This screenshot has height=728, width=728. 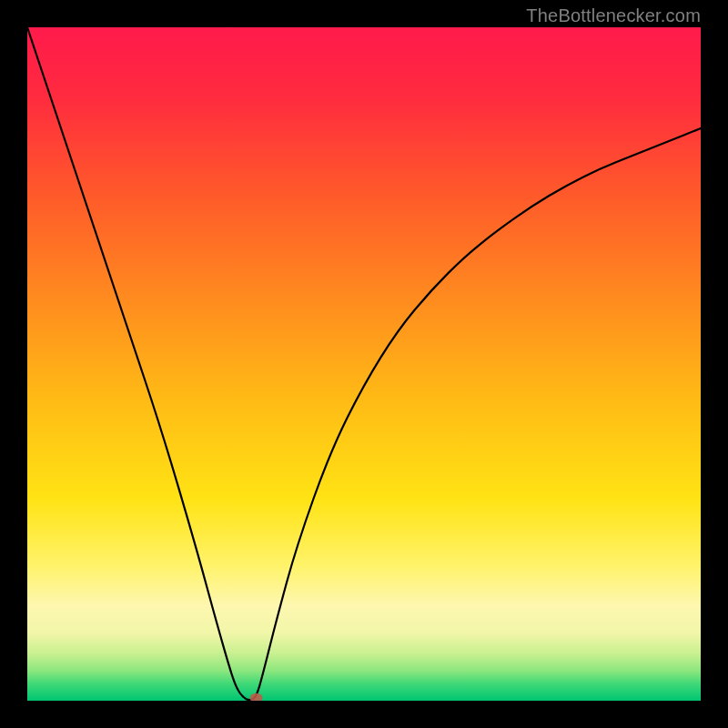 What do you see at coordinates (257, 697) in the screenshot?
I see `optimum-marker` at bounding box center [257, 697].